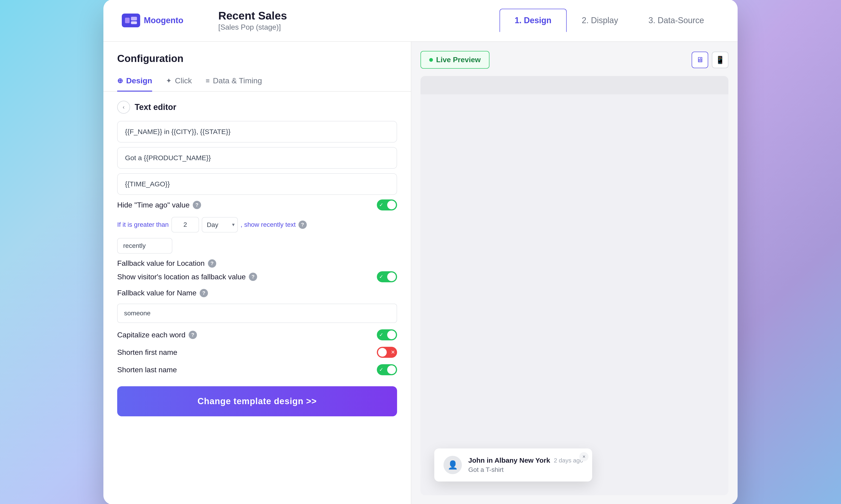 This screenshot has width=841, height=504. Describe the element at coordinates (208, 81) in the screenshot. I see `data-timing-icon: ≡` at that location.